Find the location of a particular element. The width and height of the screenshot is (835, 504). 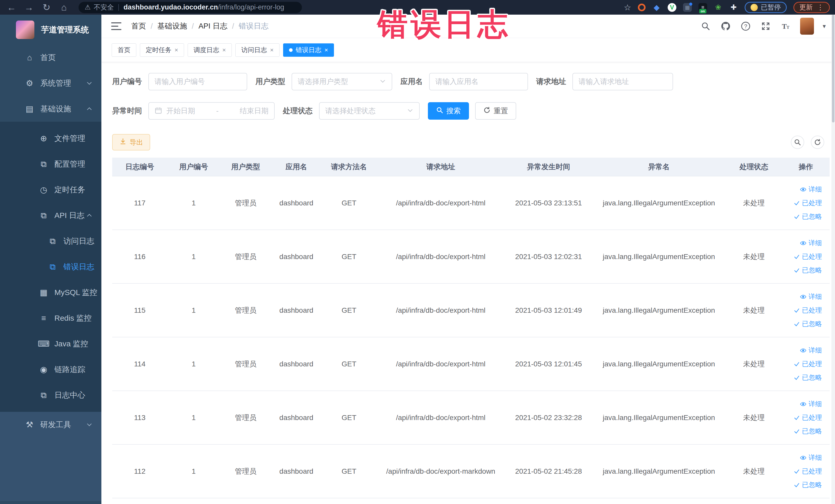

sidebar-item-error-log: ⧉错误日志 is located at coordinates (51, 267).